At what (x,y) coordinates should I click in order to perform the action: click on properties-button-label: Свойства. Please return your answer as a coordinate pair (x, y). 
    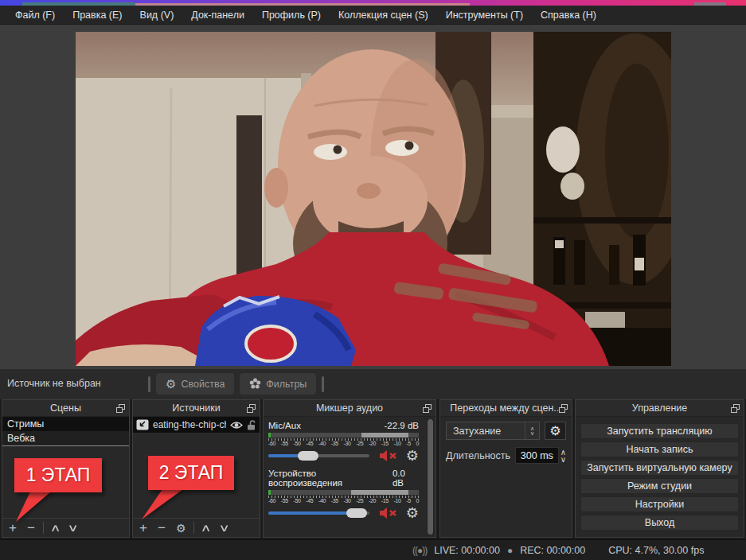
    Looking at the image, I should click on (202, 384).